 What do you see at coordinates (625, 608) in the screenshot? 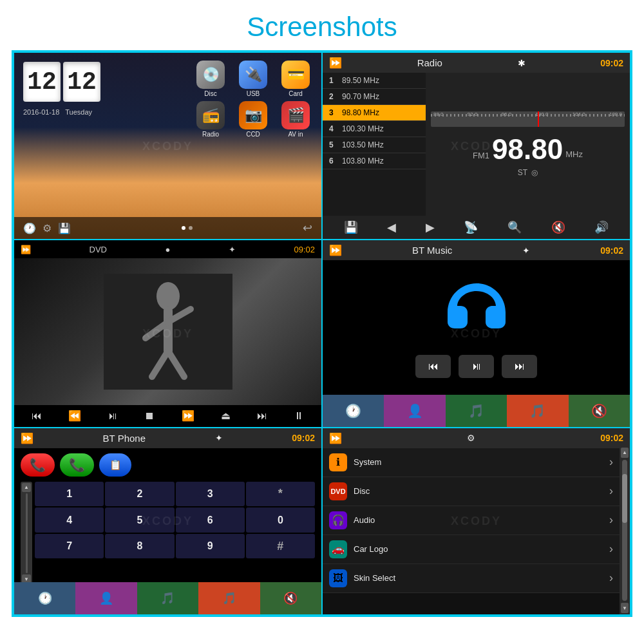
I see `settings-scroll-down: ▼` at bounding box center [625, 608].